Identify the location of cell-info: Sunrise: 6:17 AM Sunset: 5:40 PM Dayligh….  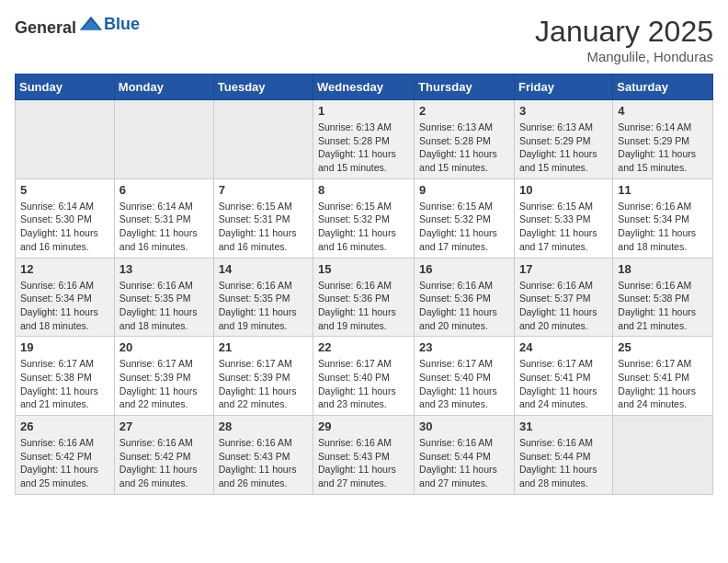
(364, 385).